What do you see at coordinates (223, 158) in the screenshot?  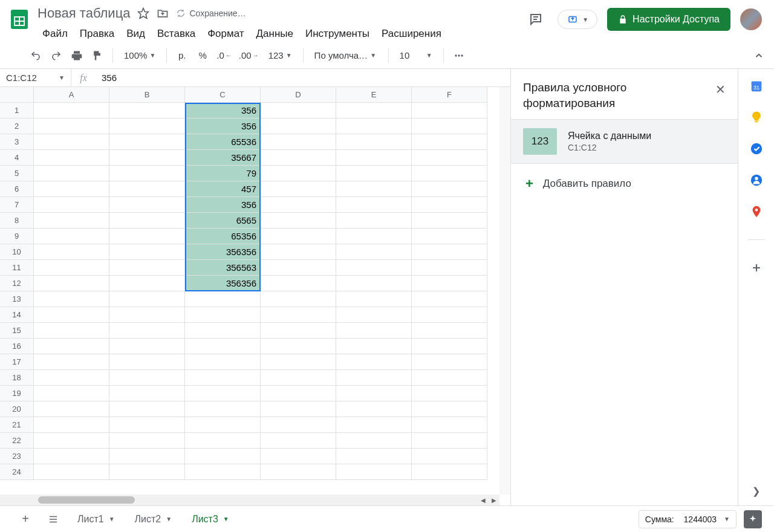 I see `cell: 35667` at bounding box center [223, 158].